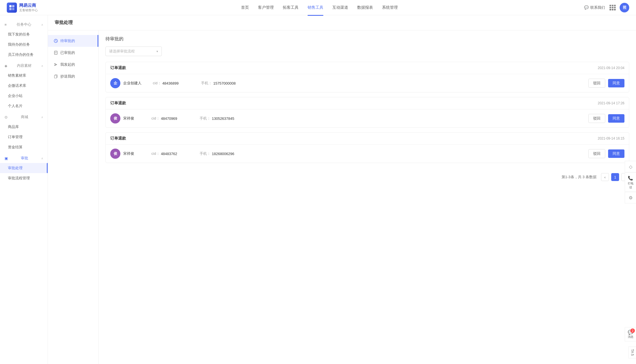 The height and width of the screenshot is (364, 636). What do you see at coordinates (605, 177) in the screenshot?
I see `prev-page-btn: ‹` at bounding box center [605, 177].